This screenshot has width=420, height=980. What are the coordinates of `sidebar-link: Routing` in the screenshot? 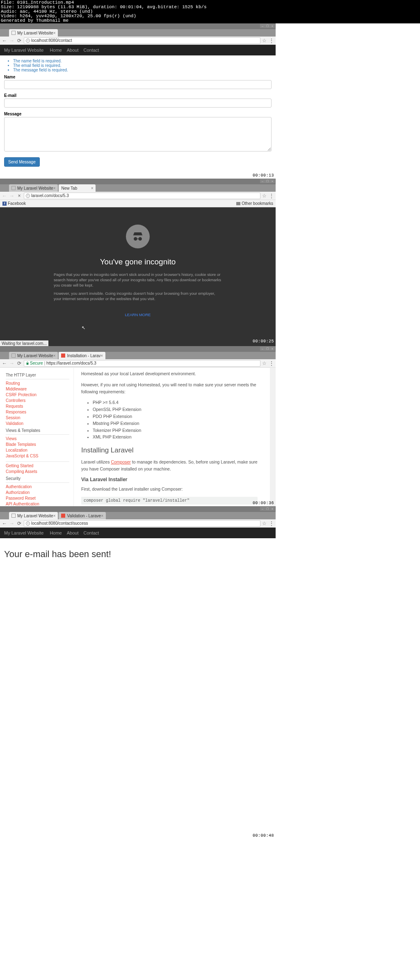 It's located at (38, 383).